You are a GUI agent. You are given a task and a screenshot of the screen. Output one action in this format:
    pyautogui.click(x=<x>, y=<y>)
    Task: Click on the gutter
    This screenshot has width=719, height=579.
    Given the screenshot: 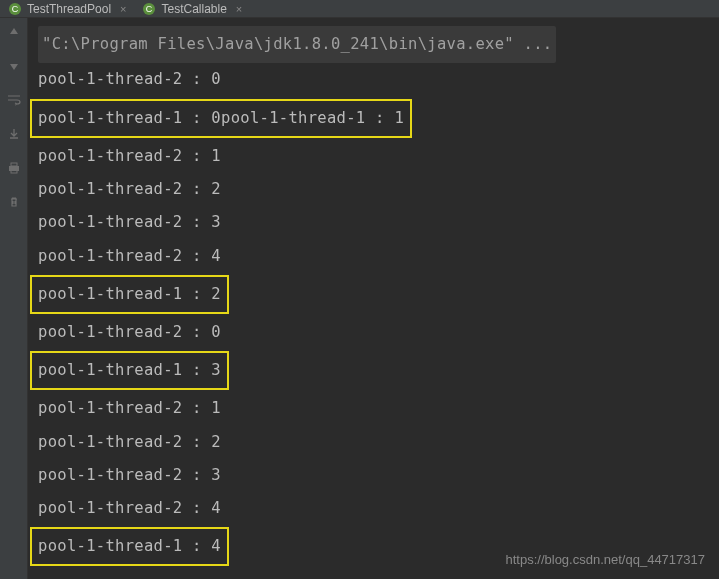 What is the action you would take?
    pyautogui.click(x=14, y=298)
    